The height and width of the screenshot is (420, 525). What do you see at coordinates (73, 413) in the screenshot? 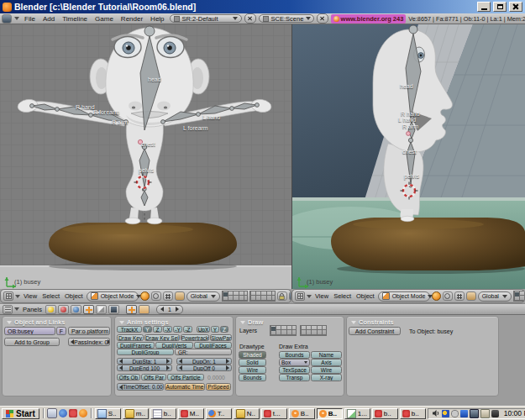
I see `quicklaunch-app-icon` at bounding box center [73, 413].